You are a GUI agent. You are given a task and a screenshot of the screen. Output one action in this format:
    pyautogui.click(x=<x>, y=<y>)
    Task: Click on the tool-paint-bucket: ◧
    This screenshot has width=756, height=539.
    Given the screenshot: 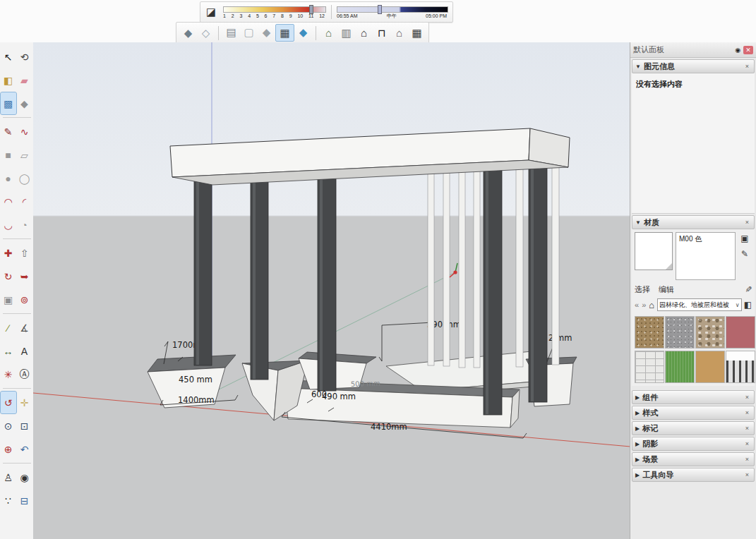 What is the action you would take?
    pyautogui.click(x=8, y=80)
    